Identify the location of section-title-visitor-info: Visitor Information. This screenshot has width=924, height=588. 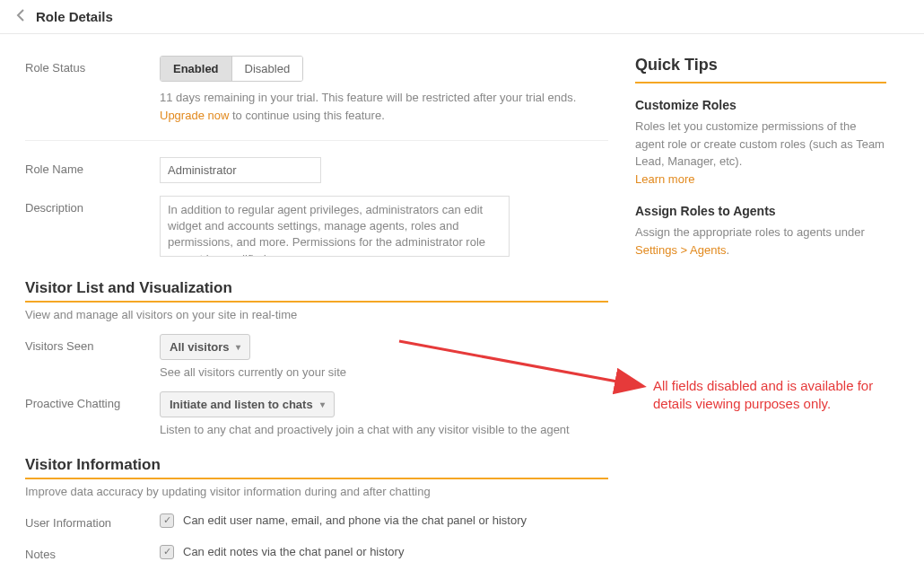
(317, 470).